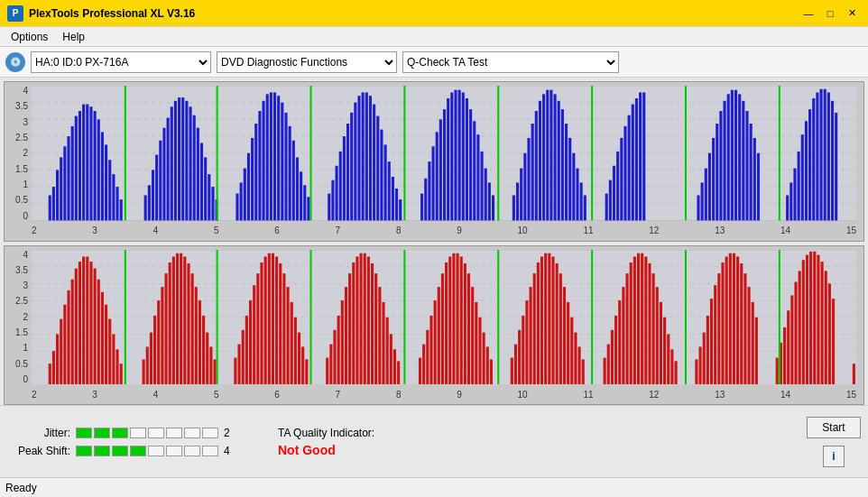 The height and width of the screenshot is (497, 868). Describe the element at coordinates (852, 14) in the screenshot. I see `close-button: ✕` at that location.